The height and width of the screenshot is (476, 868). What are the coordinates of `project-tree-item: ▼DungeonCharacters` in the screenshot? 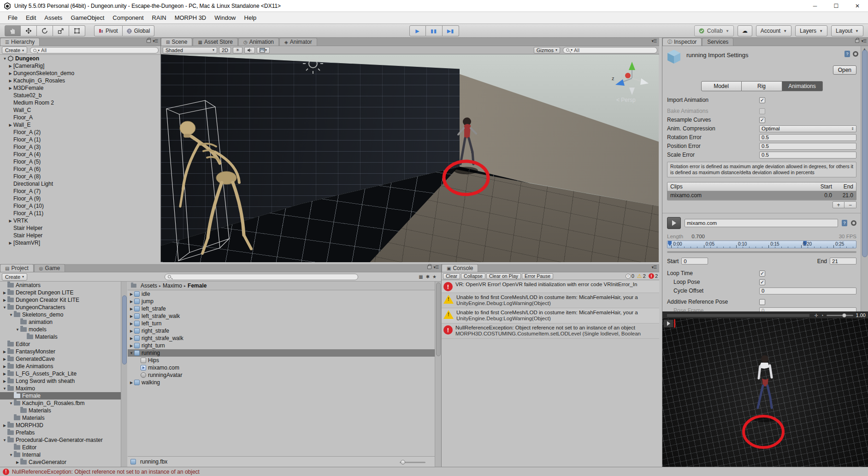 It's located at (60, 307).